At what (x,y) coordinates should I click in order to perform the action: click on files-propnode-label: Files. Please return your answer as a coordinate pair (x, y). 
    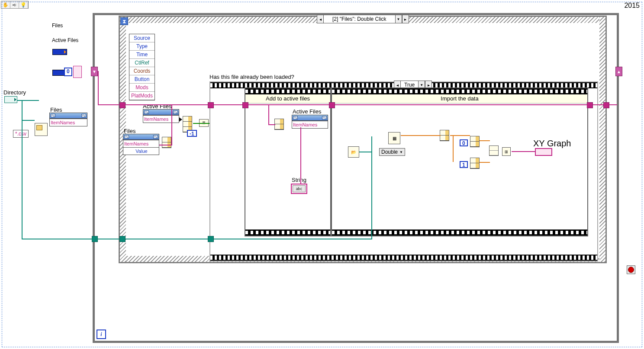
    Looking at the image, I should click on (56, 110).